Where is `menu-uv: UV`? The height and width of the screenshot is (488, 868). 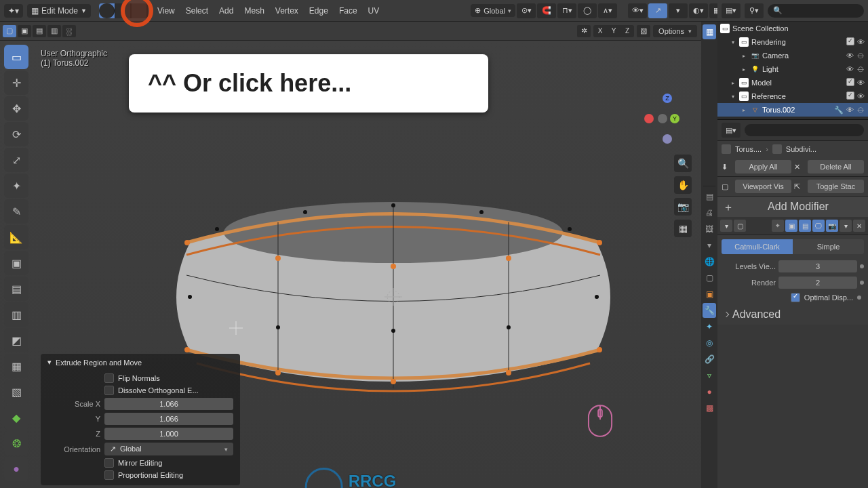
menu-uv: UV is located at coordinates (374, 11).